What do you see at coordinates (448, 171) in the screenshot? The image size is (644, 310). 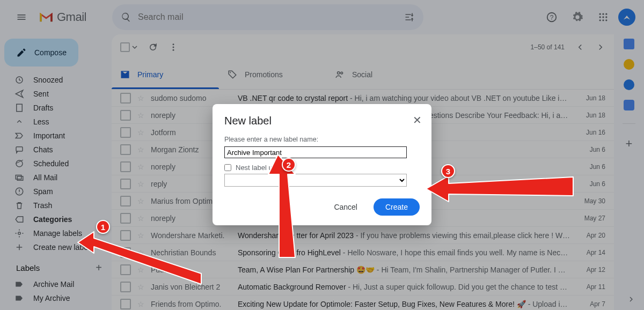 I see `annotation-3: 3` at bounding box center [448, 171].